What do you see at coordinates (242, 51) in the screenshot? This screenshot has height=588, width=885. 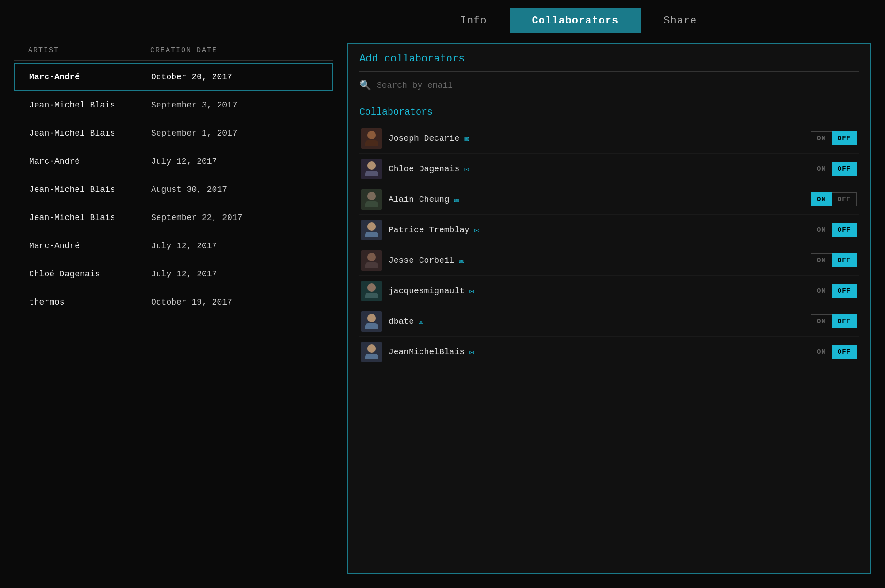 I see `date-header: CREATION DATE` at bounding box center [242, 51].